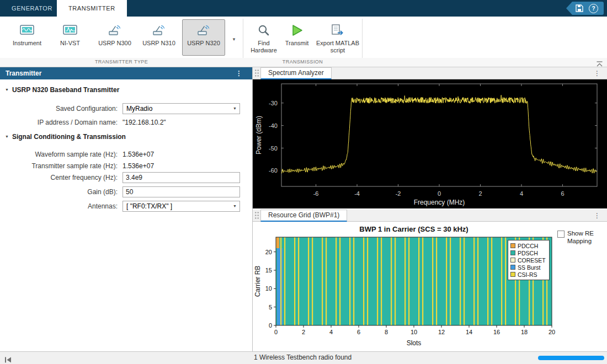 This screenshot has width=607, height=364. What do you see at coordinates (181, 206) in the screenshot?
I see `antennas-dropdown: [ "RF0:TX/RX" ] ▼` at bounding box center [181, 206].